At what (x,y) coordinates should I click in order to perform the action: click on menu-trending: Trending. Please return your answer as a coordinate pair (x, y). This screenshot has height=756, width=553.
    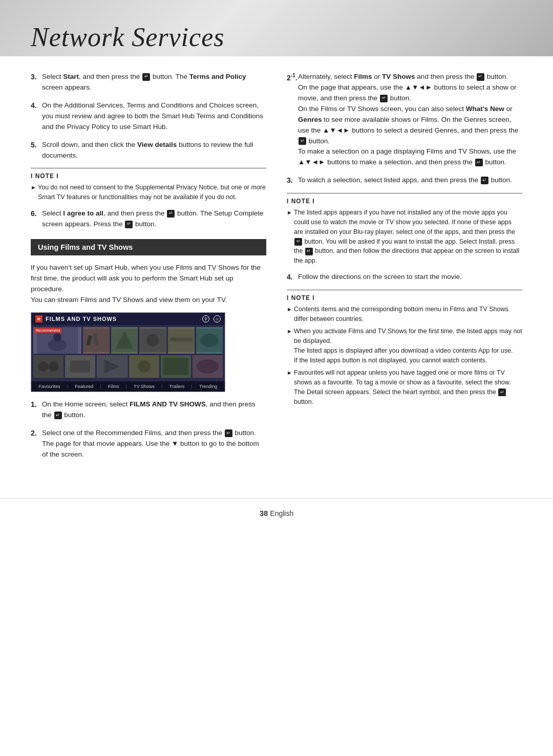
    Looking at the image, I should click on (208, 386).